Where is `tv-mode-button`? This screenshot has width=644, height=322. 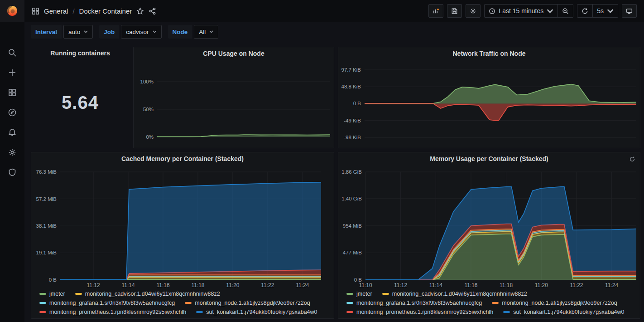
tv-mode-button is located at coordinates (630, 11).